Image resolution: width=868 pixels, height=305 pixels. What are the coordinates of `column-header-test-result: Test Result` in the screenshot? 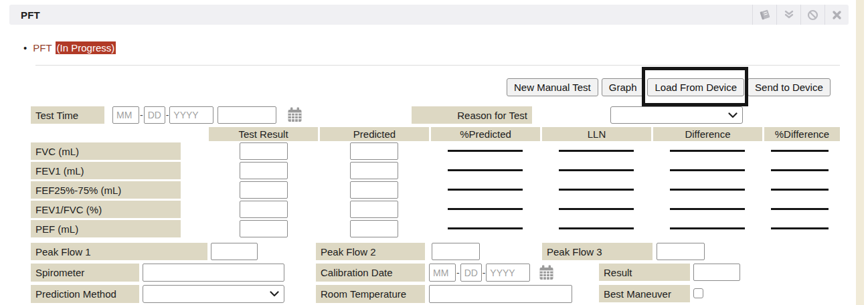 It's located at (264, 134).